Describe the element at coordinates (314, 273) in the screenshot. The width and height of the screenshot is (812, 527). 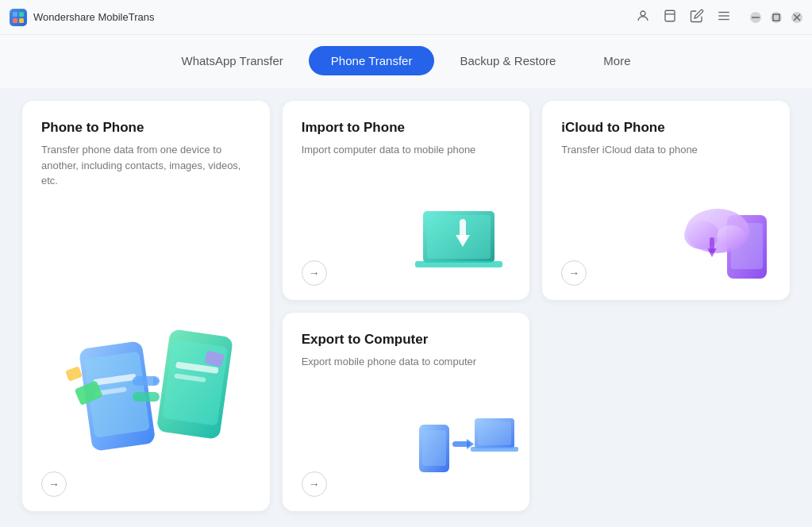
I see `card-import-arrow: →` at that location.